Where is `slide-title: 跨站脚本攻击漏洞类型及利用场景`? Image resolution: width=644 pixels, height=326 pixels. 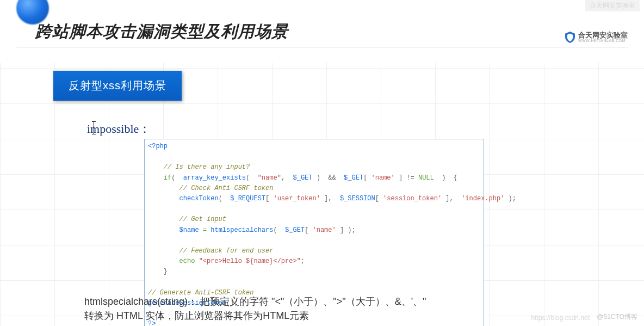
slide-title: 跨站脚本攻击漏洞类型及利用场景 is located at coordinates (162, 32).